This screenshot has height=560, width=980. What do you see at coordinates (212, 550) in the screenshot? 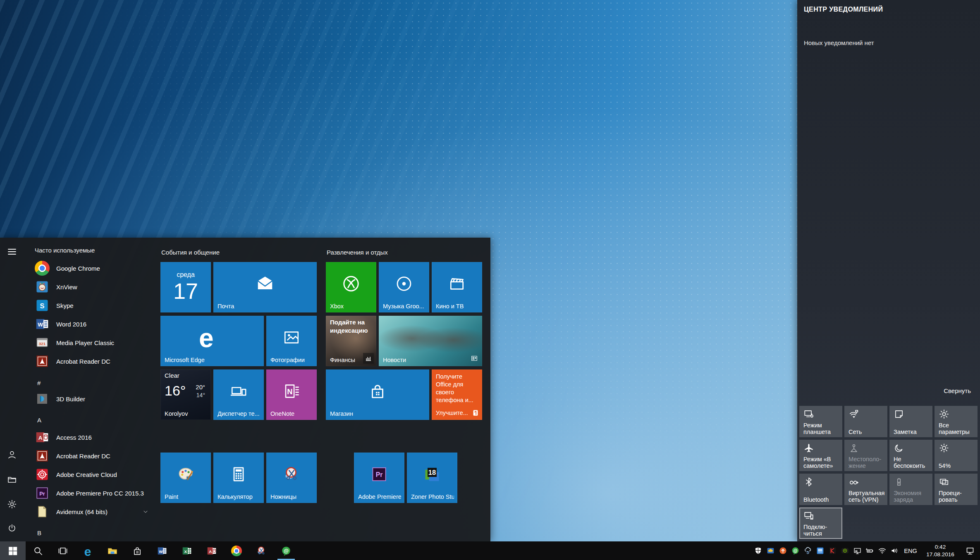
I see `taskbar-access-button: A` at bounding box center [212, 550].